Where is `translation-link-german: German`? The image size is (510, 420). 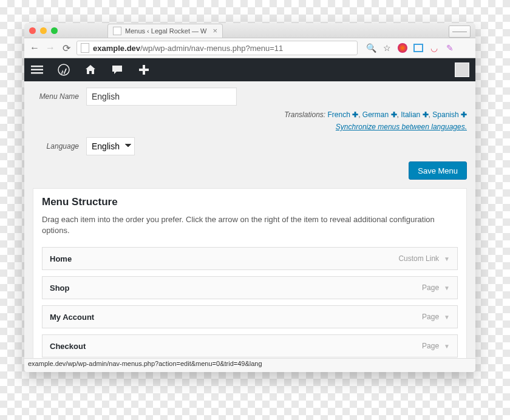 translation-link-german: German is located at coordinates (375, 115).